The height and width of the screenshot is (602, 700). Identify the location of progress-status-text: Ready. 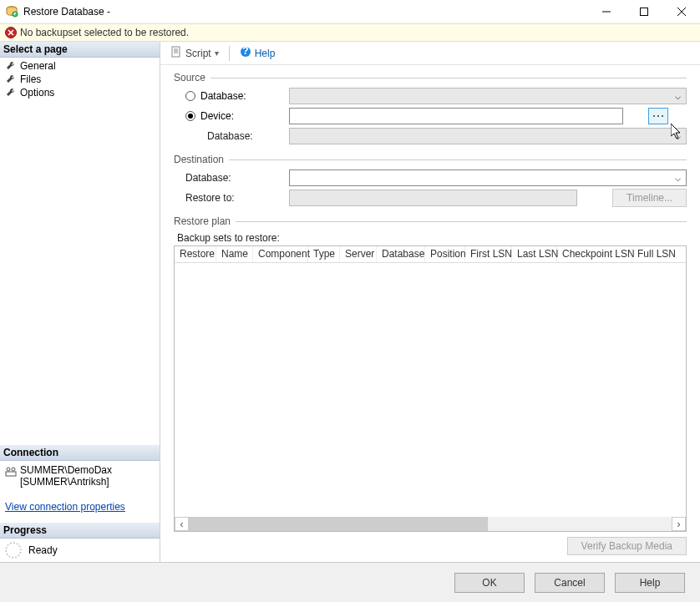
(43, 550).